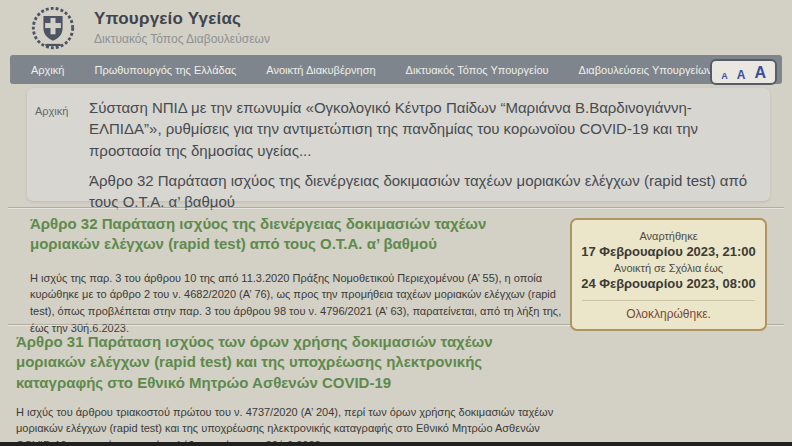 This screenshot has width=792, height=446. I want to click on main-nav: Αρχική Πρωθυπουργός της Ελλάδας Ανοικτή …, so click(396, 70).